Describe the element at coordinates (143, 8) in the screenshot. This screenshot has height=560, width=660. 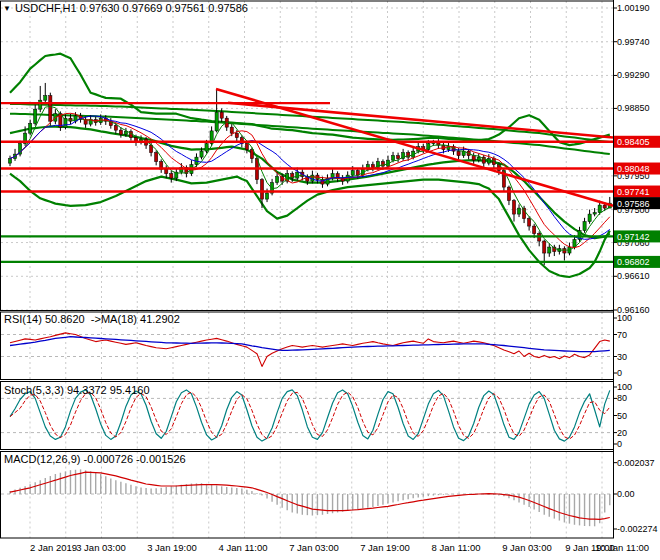
I see `quote-high: 0.97669` at that location.